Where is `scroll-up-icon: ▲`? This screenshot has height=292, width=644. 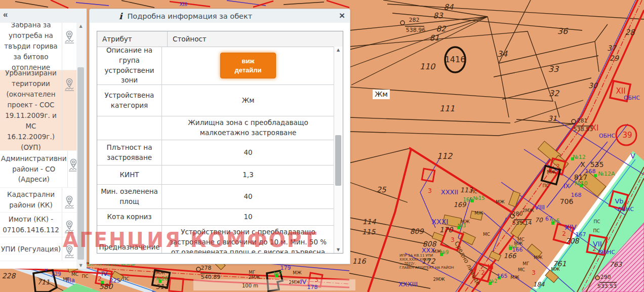
scroll-up-icon: ▲ is located at coordinates (81, 26).